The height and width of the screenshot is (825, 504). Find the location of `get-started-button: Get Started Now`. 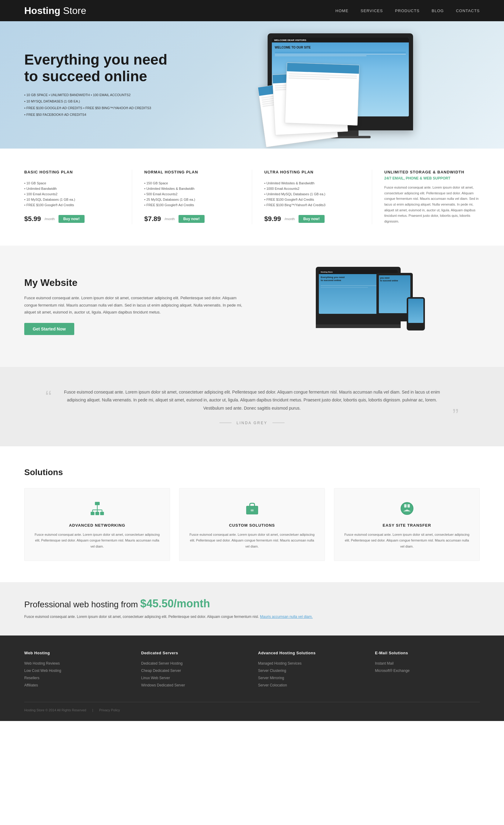

get-started-button: Get Started Now is located at coordinates (49, 329).